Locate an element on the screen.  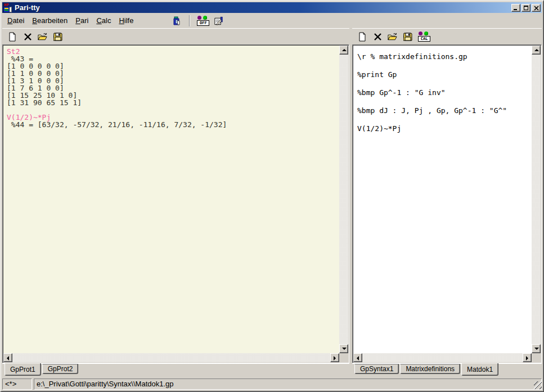
tab-gpprot1: GpProt1 is located at coordinates (23, 370).